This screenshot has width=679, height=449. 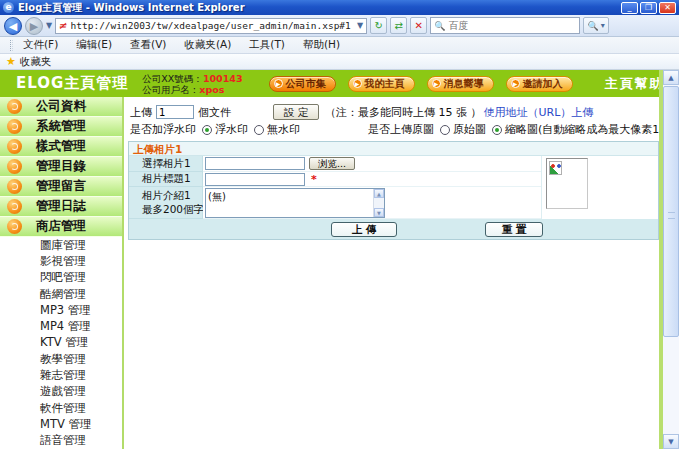 What do you see at coordinates (61, 310) in the screenshot?
I see `sidebar-sub-mp3: MP3 管理` at bounding box center [61, 310].